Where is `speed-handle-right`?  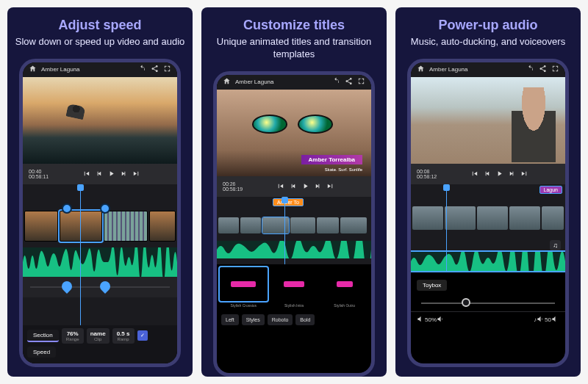
speed-handle-right is located at coordinates (105, 209).